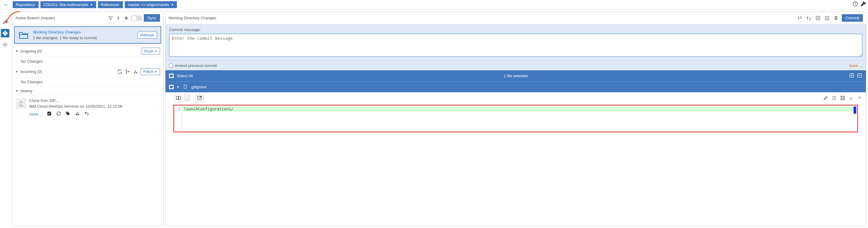  I want to click on history-title: Clone from ZIP..., so click(76, 101).